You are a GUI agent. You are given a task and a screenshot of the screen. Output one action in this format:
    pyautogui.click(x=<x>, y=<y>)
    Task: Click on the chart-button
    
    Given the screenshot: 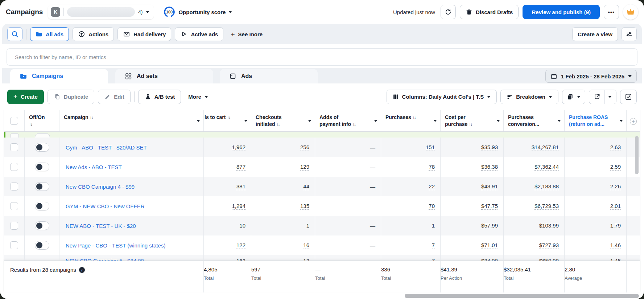 What is the action you would take?
    pyautogui.click(x=628, y=97)
    